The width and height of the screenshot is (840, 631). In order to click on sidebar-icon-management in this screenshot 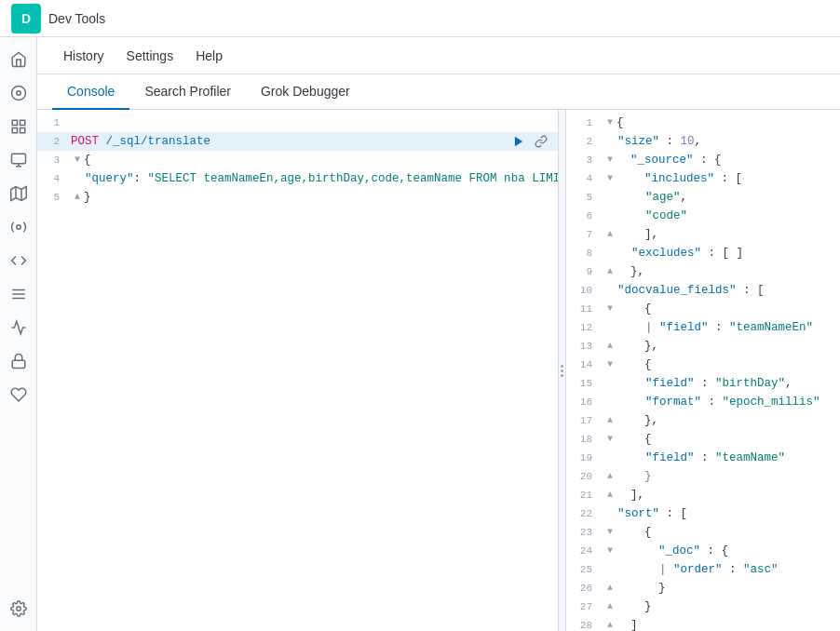, I will do `click(19, 294)`.